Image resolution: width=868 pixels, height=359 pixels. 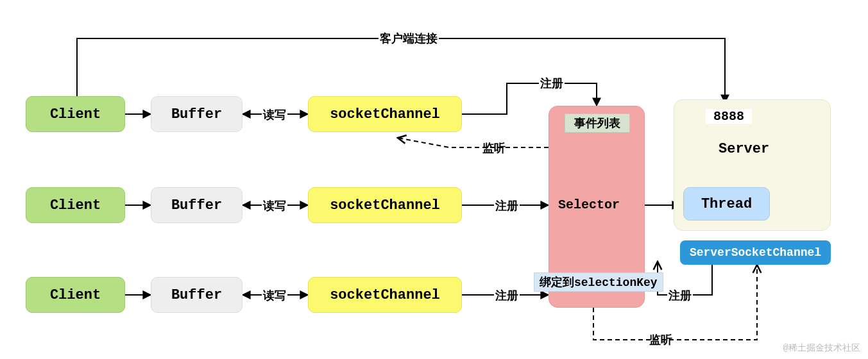 I want to click on socketchannel-box-1: socketChannel, so click(x=385, y=114).